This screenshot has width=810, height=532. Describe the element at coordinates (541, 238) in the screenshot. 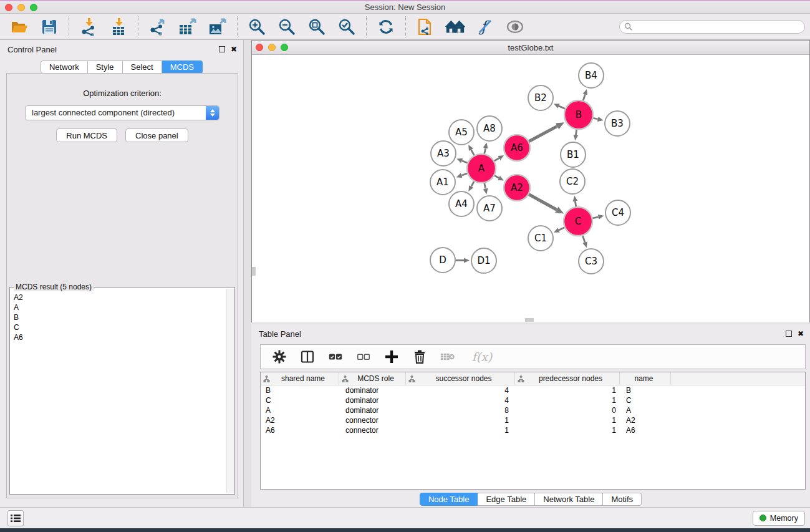

I see `graph-node-label-C1: C1` at that location.